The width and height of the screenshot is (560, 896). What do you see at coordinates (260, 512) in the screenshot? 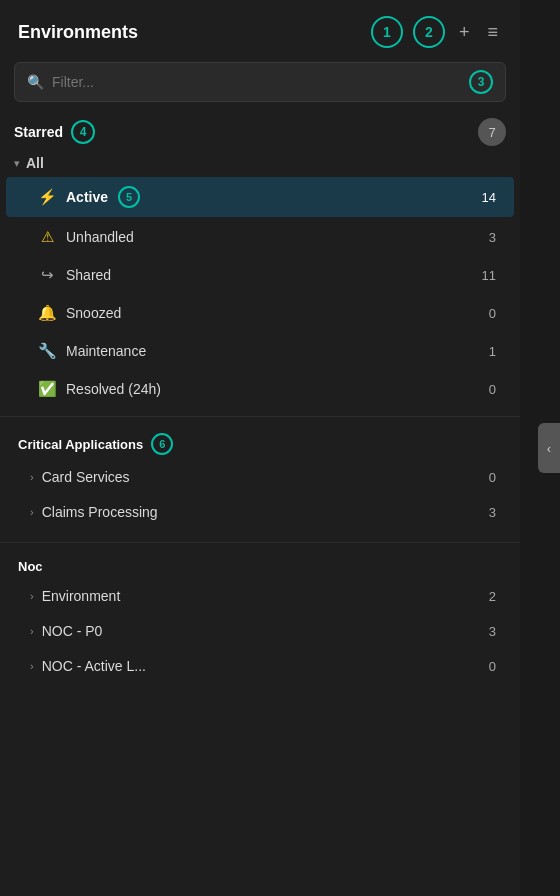
I see `sub-item-claims-processing: › Claims Processing 3` at bounding box center [260, 512].